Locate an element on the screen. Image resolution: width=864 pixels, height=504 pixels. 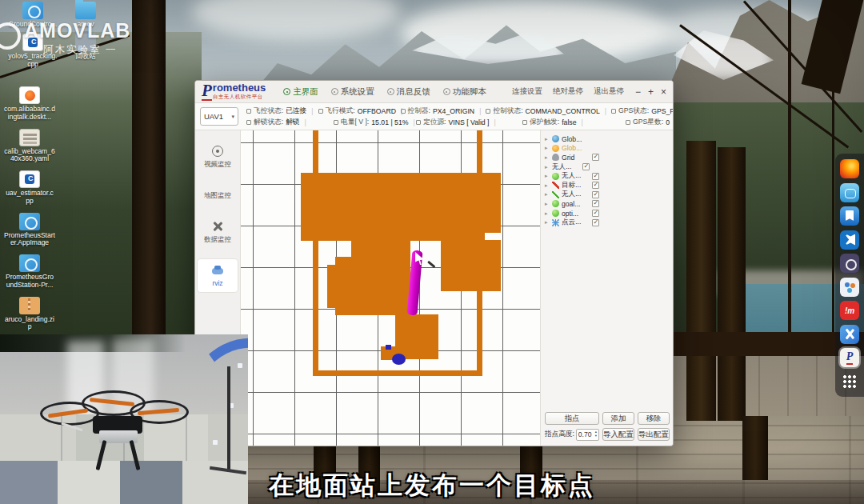
status-label: 控制状态: is located at coordinates (507, 111).